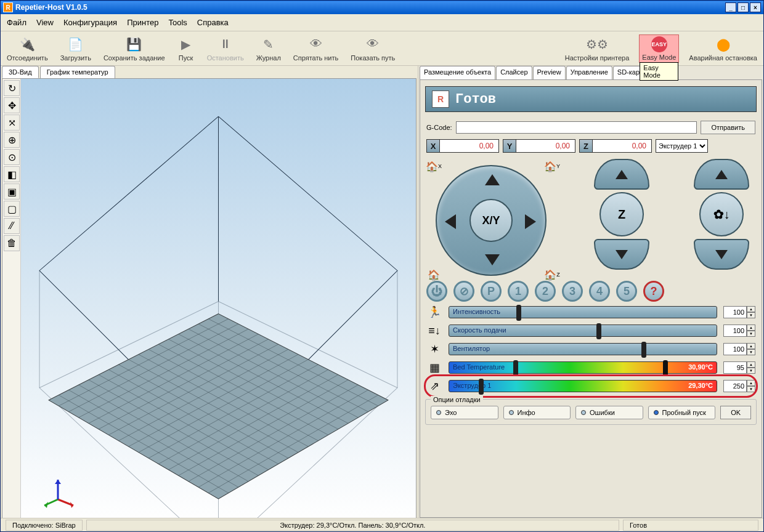  I want to click on journal-icon: ✎, so click(269, 44).